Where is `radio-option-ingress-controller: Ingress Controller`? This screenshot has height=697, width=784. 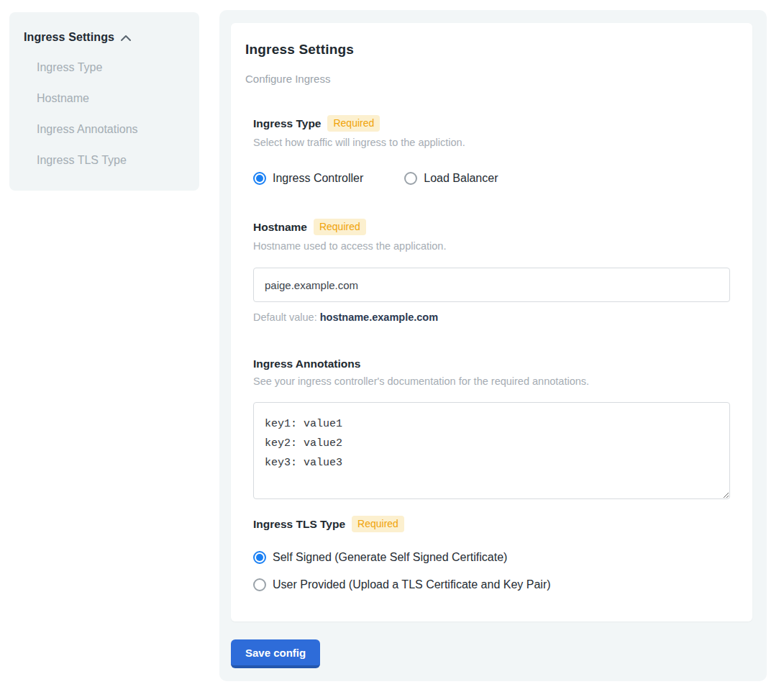
radio-option-ingress-controller: Ingress Controller is located at coordinates (308, 178).